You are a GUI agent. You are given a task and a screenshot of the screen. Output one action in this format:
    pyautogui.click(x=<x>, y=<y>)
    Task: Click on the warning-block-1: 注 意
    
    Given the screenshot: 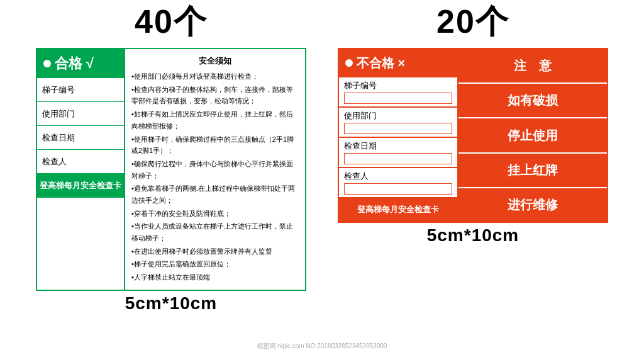 What is the action you would take?
    pyautogui.click(x=533, y=67)
    